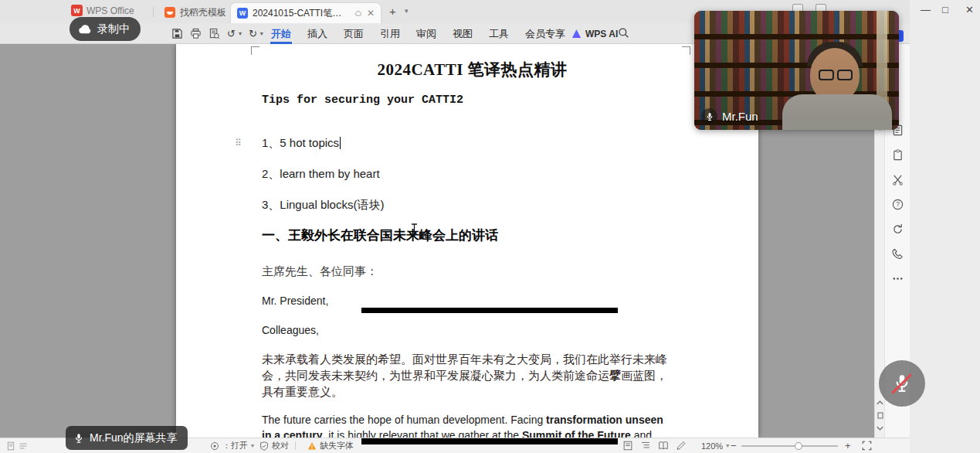 Image resolution: width=980 pixels, height=453 pixels. Describe the element at coordinates (848, 445) in the screenshot. I see `zoom-in-button: +` at that location.